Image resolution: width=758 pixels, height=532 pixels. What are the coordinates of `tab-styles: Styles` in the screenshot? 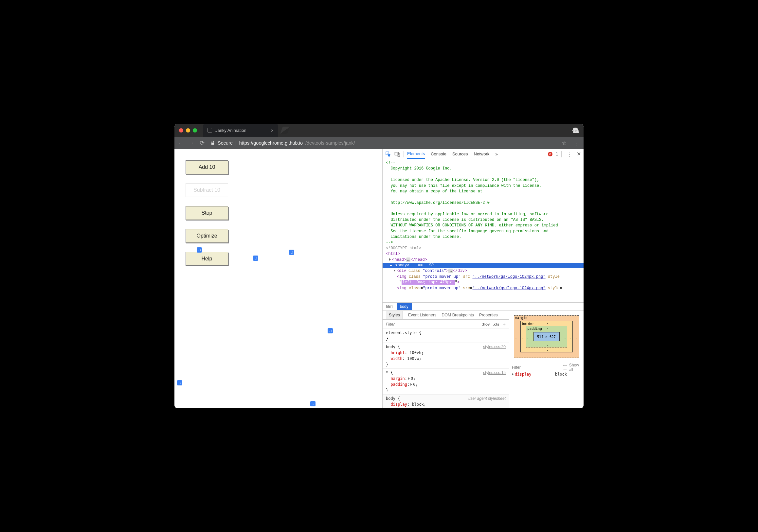 It's located at (394, 315).